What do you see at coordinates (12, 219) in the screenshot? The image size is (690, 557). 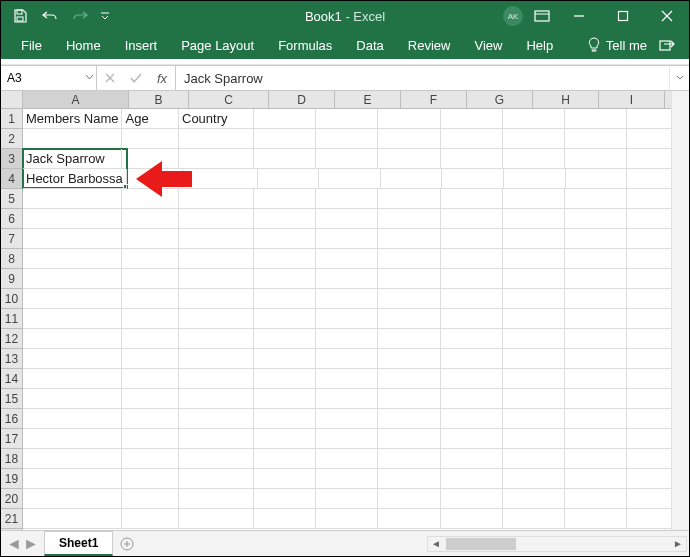 I see `row-header-6: 6` at bounding box center [12, 219].